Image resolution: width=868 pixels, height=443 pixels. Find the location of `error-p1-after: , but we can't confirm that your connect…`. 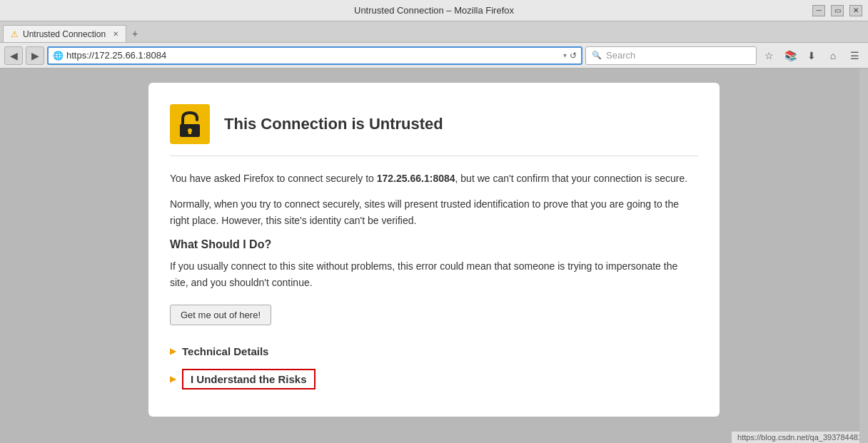

error-p1-after: , but we can't confirm that your connect… is located at coordinates (572, 178).